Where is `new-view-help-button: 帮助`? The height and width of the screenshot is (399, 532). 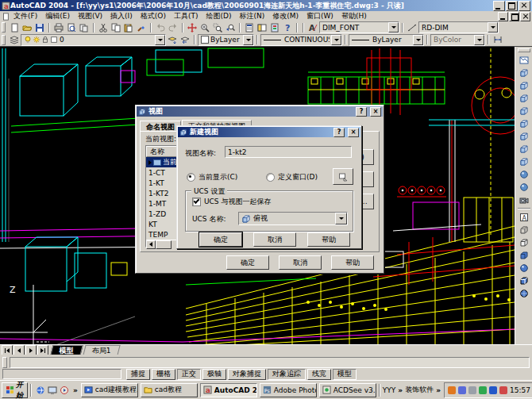
new-view-help-button: 帮助 is located at coordinates (329, 240).